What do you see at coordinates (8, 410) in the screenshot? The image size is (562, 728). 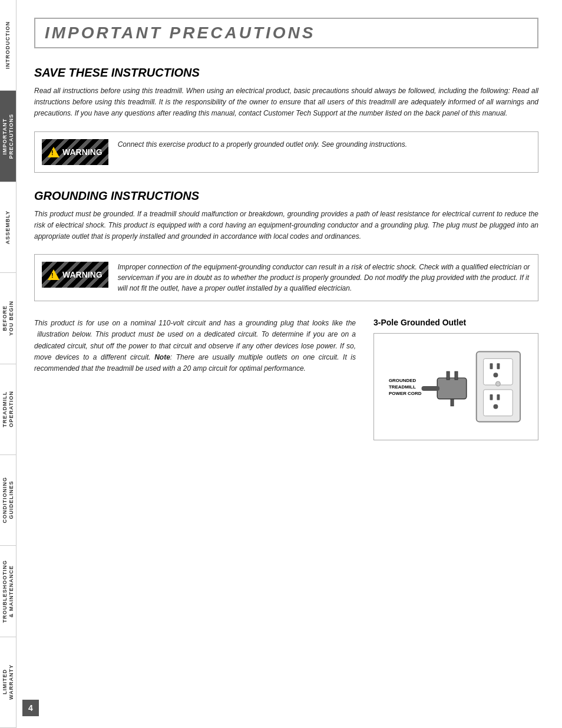 I see `sidebar-item-treadmill-operation: TREADMILL OPERATION` at bounding box center [8, 410].